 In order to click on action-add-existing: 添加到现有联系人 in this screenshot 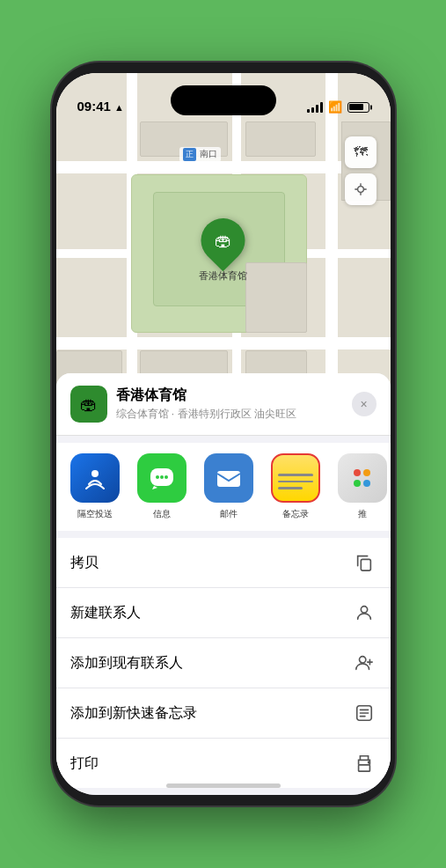, I will do `click(223, 664)`.